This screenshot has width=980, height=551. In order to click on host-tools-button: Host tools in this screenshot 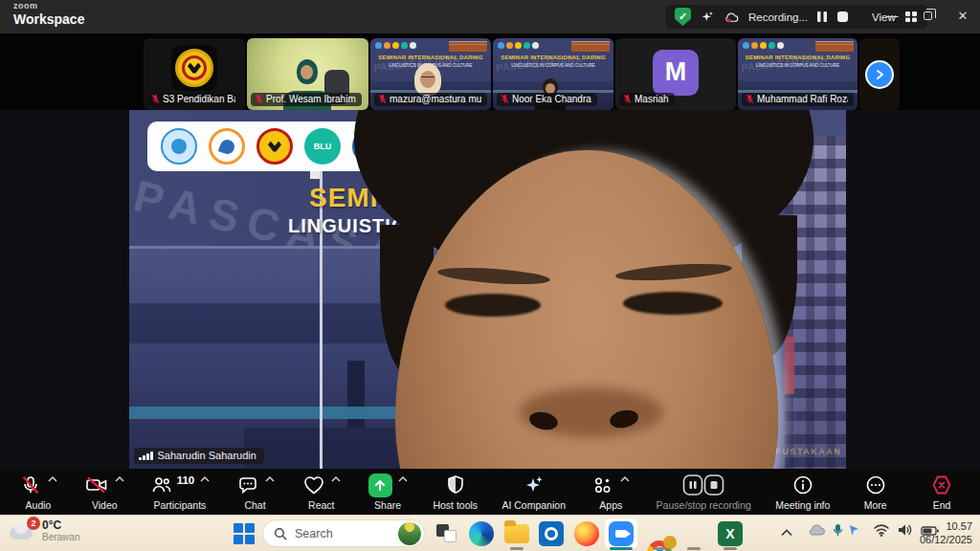, I will do `click(456, 492)`.